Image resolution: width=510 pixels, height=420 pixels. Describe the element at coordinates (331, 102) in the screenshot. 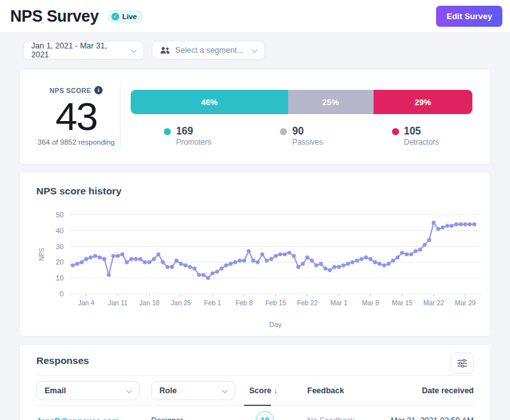

I see `passives-bar-segment: 25%` at that location.